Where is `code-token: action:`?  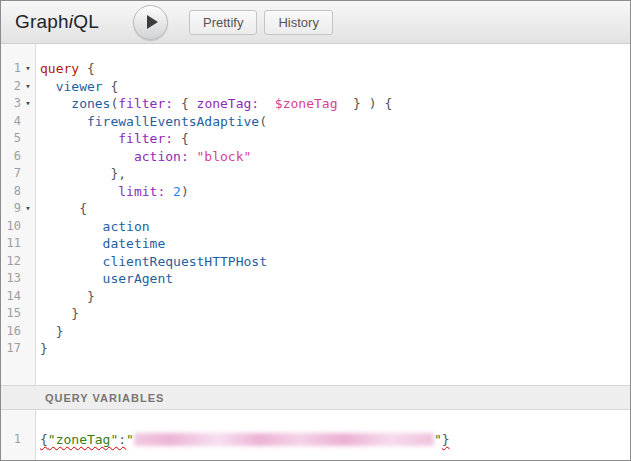
code-token: action: is located at coordinates (114, 156).